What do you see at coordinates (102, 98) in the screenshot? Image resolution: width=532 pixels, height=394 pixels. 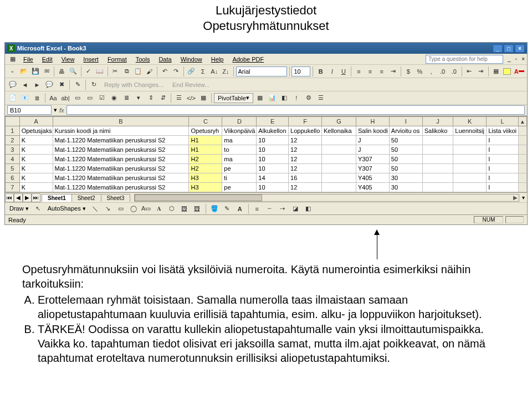 I see `checkbox-control-icon: ☑` at bounding box center [102, 98].